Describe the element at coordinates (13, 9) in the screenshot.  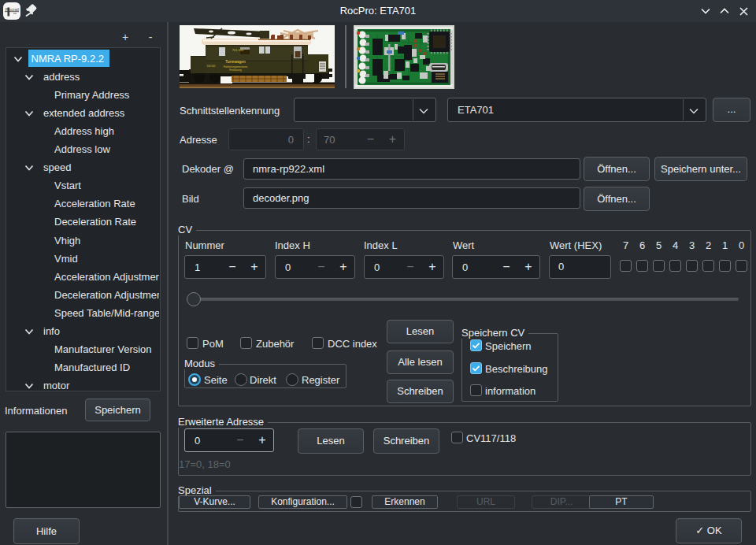
I see `svg-text: Rocrail` at that location.